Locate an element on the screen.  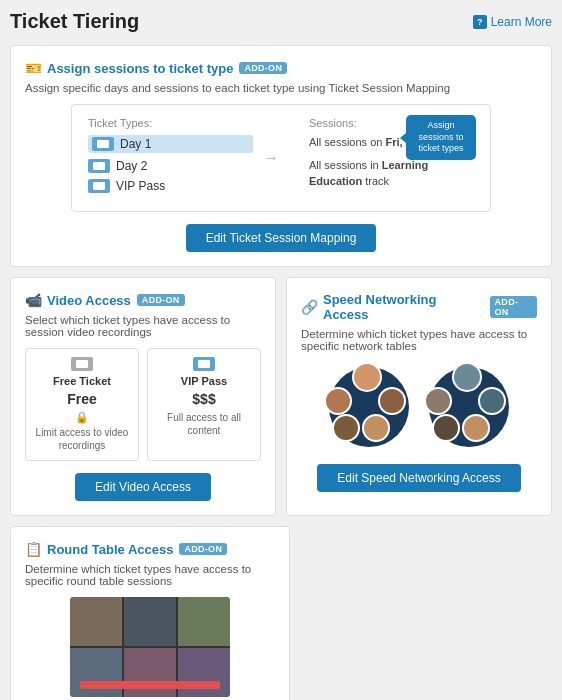
addon-badge: ADD-ON is located at coordinates (263, 68).